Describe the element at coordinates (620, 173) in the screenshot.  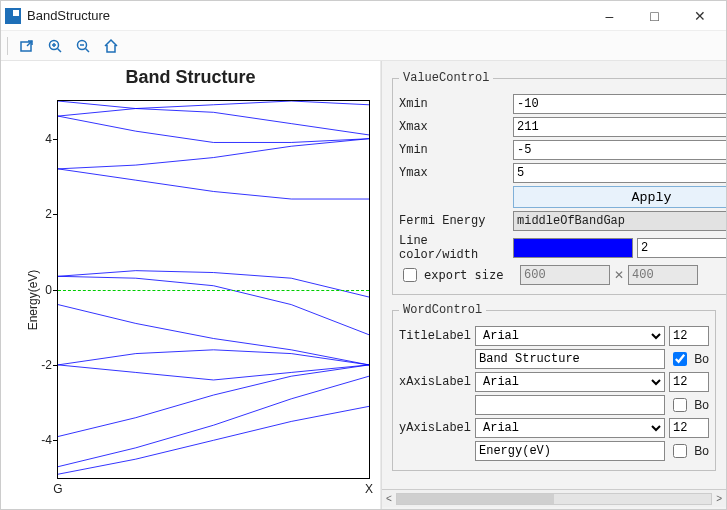
I see `ymax-input` at that location.